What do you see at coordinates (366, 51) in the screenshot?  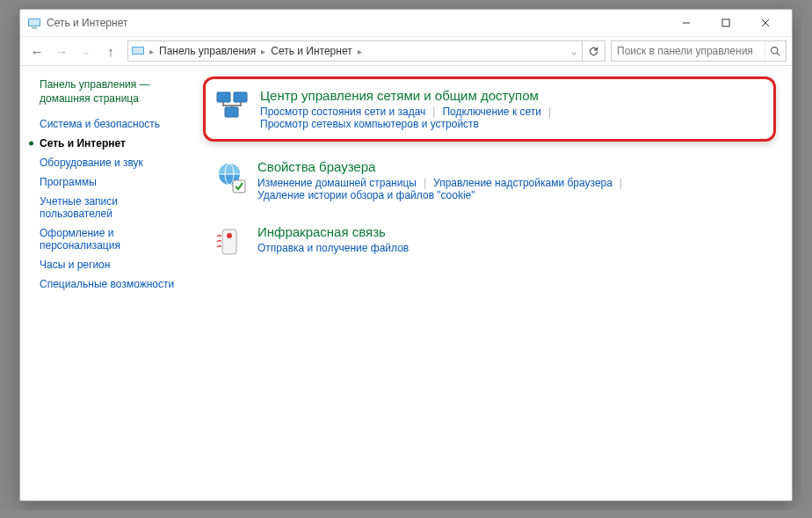 I see `address-bar: ▸ Панель управления ▸ Сеть и Интернет ▸ …` at bounding box center [366, 51].